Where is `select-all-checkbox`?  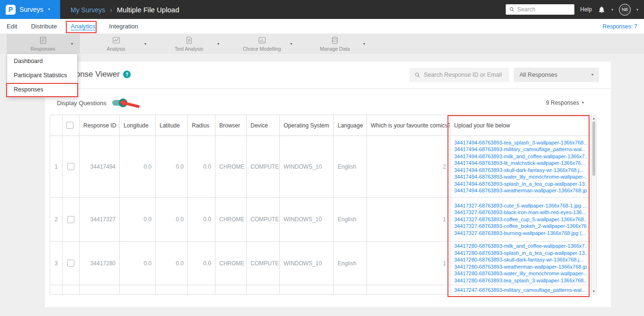 select-all-checkbox is located at coordinates (70, 125).